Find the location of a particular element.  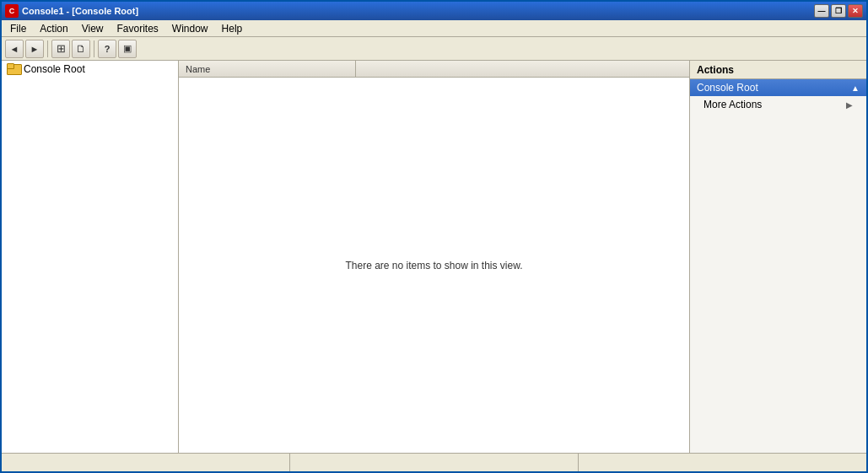

close-button: ✕ is located at coordinates (855, 11).